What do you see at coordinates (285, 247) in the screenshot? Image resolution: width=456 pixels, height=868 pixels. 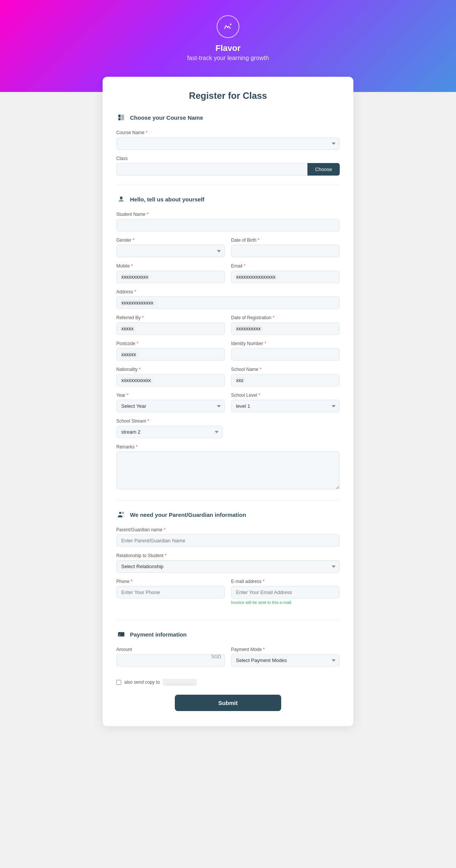 I see `dob-field: Date of Birth *` at bounding box center [285, 247].